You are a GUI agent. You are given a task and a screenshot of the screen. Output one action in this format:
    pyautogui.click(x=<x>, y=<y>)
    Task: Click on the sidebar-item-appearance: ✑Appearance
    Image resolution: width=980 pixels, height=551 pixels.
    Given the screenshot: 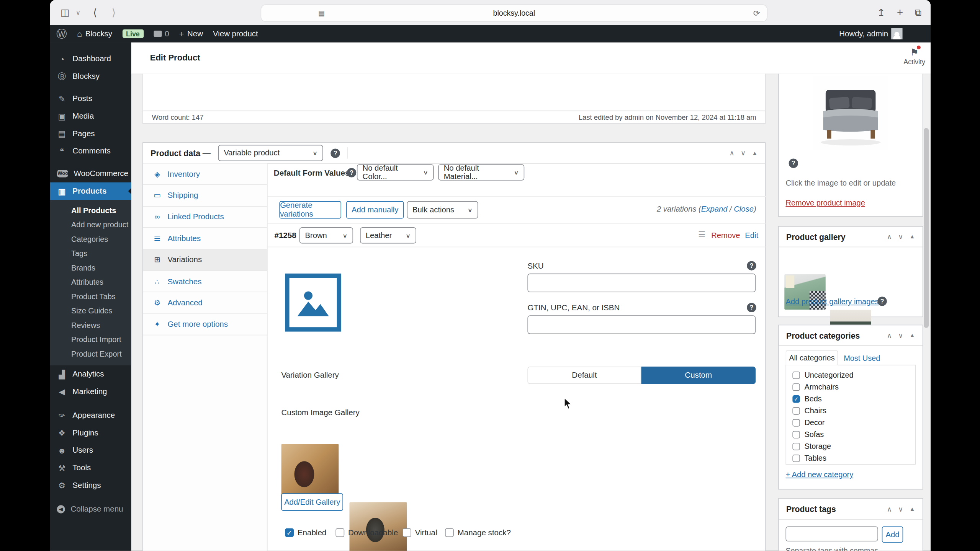 What is the action you would take?
    pyautogui.click(x=91, y=415)
    